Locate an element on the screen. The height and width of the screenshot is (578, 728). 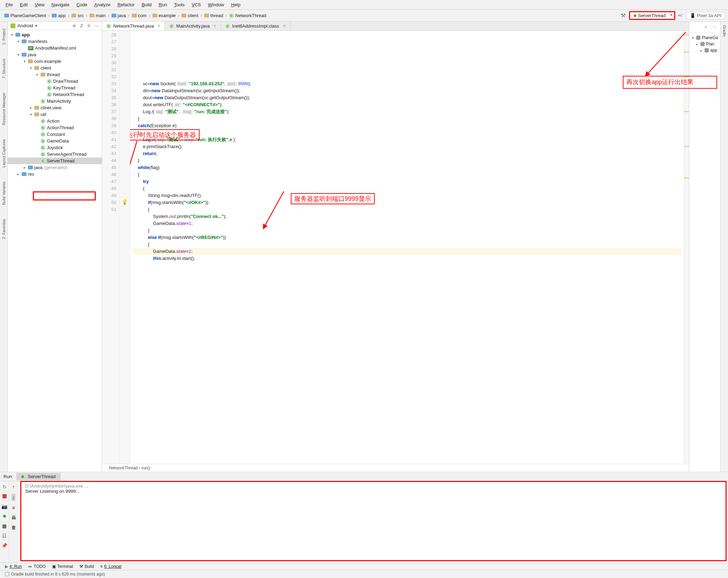
down-icon: ↓ is located at coordinates (13, 497).